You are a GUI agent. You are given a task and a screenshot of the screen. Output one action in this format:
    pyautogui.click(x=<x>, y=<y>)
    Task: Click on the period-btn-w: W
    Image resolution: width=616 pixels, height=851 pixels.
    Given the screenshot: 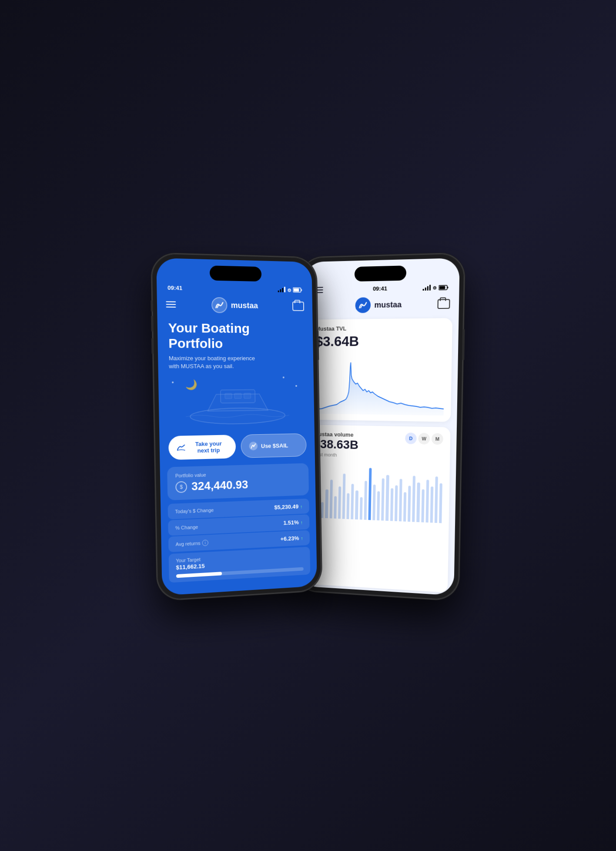 What is the action you would take?
    pyautogui.click(x=424, y=439)
    